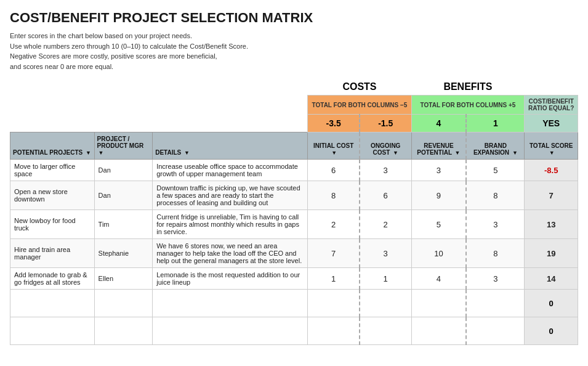 This screenshot has width=588, height=366. I want to click on project-name: New lowboy for food truck, so click(53, 224).